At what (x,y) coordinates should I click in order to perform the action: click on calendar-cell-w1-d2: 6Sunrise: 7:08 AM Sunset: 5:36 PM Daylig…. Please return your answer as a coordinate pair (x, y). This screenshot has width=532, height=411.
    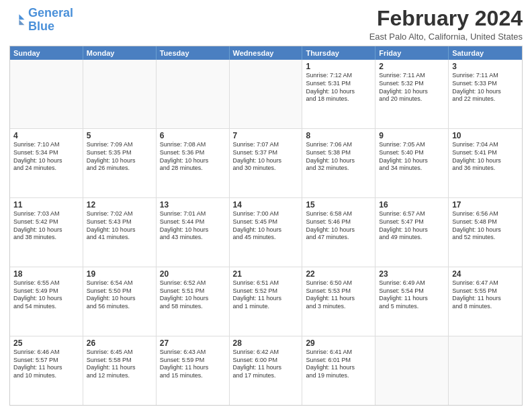
    Looking at the image, I should click on (193, 163).